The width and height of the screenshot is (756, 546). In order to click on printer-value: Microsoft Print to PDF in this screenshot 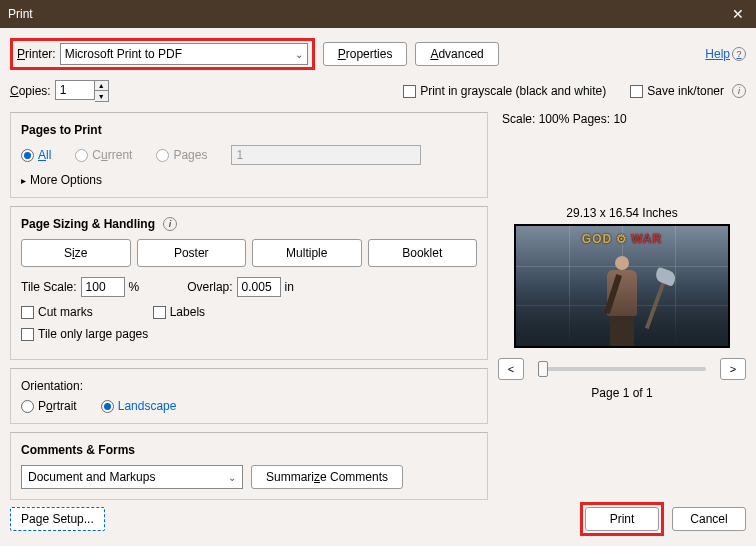, I will do `click(124, 54)`.